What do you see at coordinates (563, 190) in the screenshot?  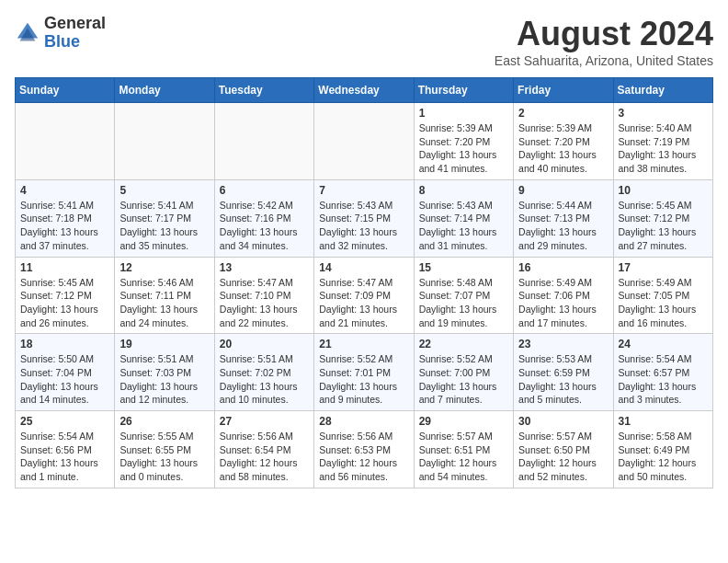 I see `day-number: 9` at bounding box center [563, 190].